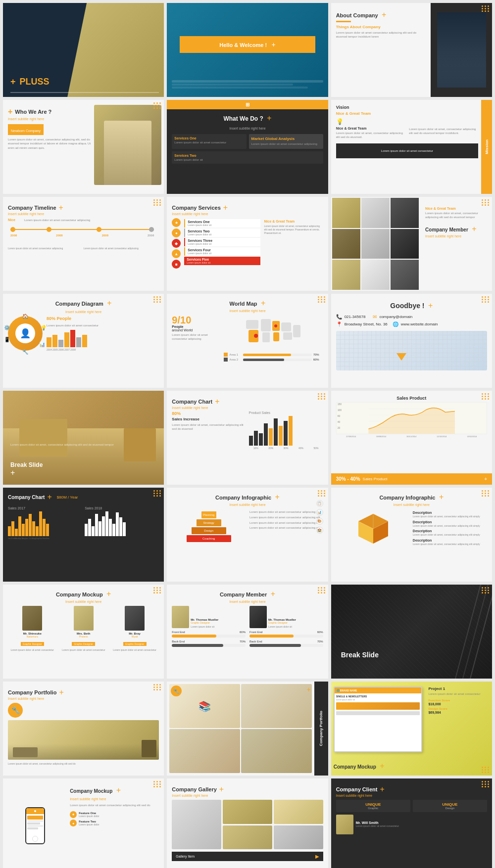  What do you see at coordinates (407, 498) in the screenshot?
I see `infog2-title: Company Infographic` at bounding box center [407, 498].